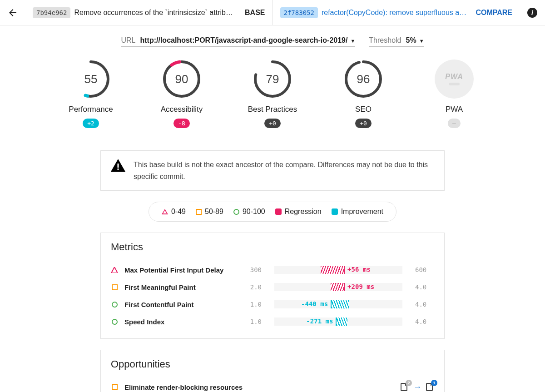 Image resolution: width=545 pixels, height=392 pixels. I want to click on opportunity-status-icon, so click(114, 387).